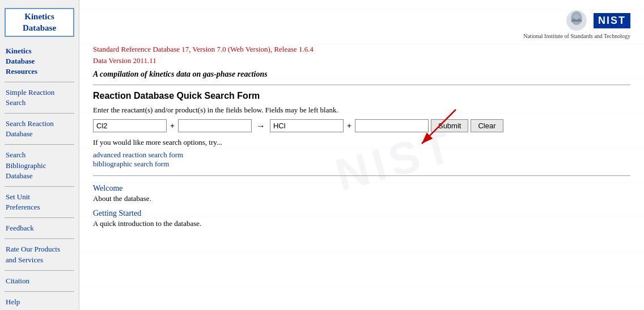  I want to click on product1-input, so click(307, 126).